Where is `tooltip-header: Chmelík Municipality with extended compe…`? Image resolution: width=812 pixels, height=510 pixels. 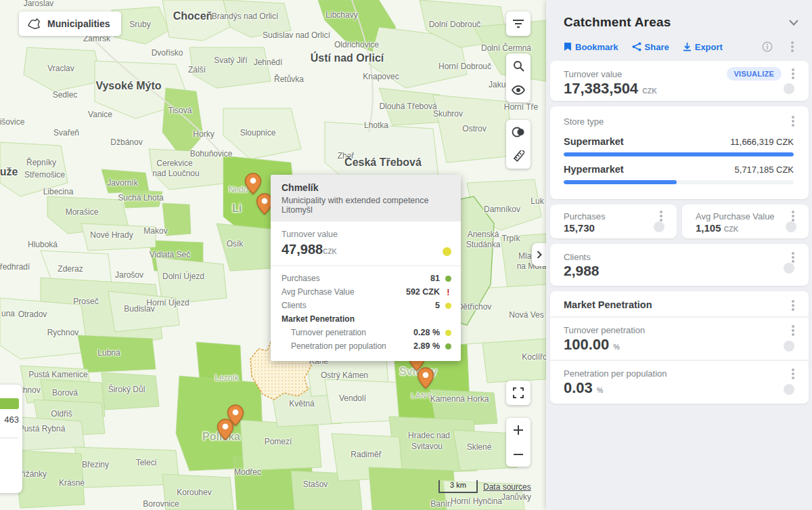 tooltip-header: Chmelík Municipality with extended compe… is located at coordinates (365, 198).